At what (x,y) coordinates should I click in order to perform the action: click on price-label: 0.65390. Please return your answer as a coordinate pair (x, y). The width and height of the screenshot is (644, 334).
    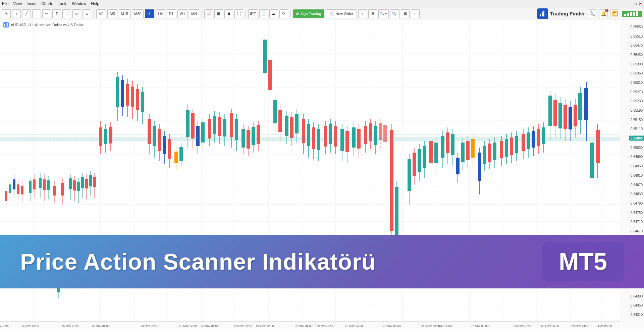
    Looking at the image, I should click on (637, 64).